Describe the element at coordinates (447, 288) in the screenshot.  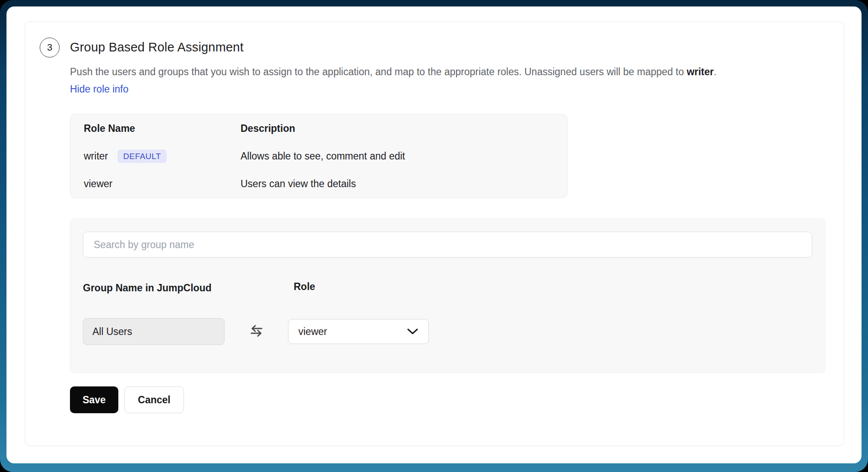
I see `mapping-header-row: Group Name in JumpCloud Role` at that location.